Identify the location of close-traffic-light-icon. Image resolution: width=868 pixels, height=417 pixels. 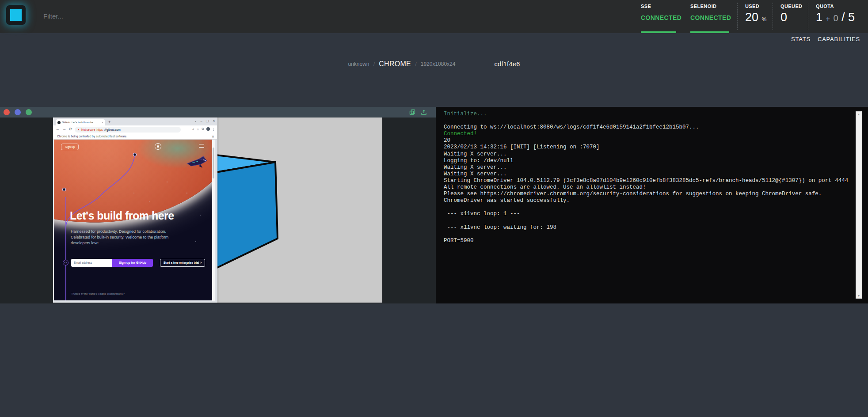
(7, 112).